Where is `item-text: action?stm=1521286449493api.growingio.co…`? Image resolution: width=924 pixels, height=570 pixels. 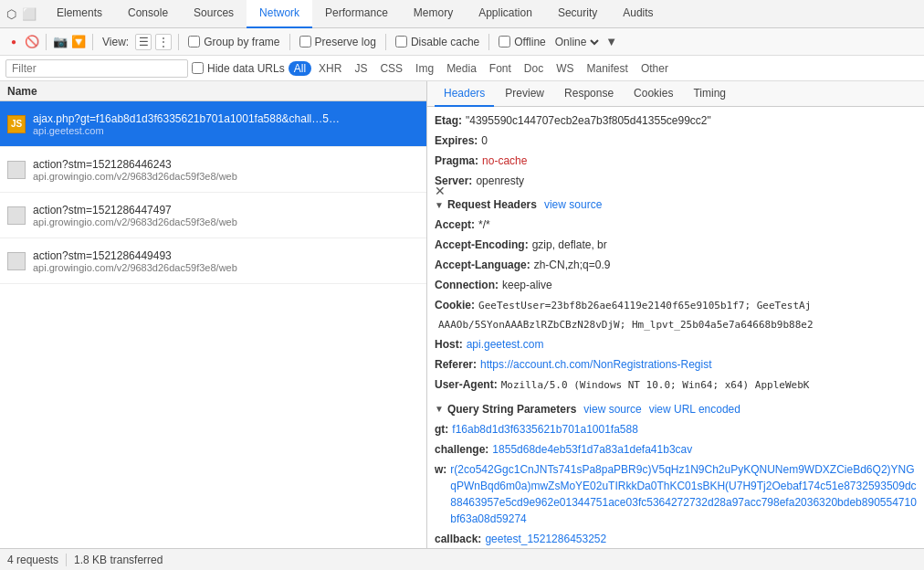 item-text: action?stm=1521286449493api.growingio.co… is located at coordinates (226, 261).